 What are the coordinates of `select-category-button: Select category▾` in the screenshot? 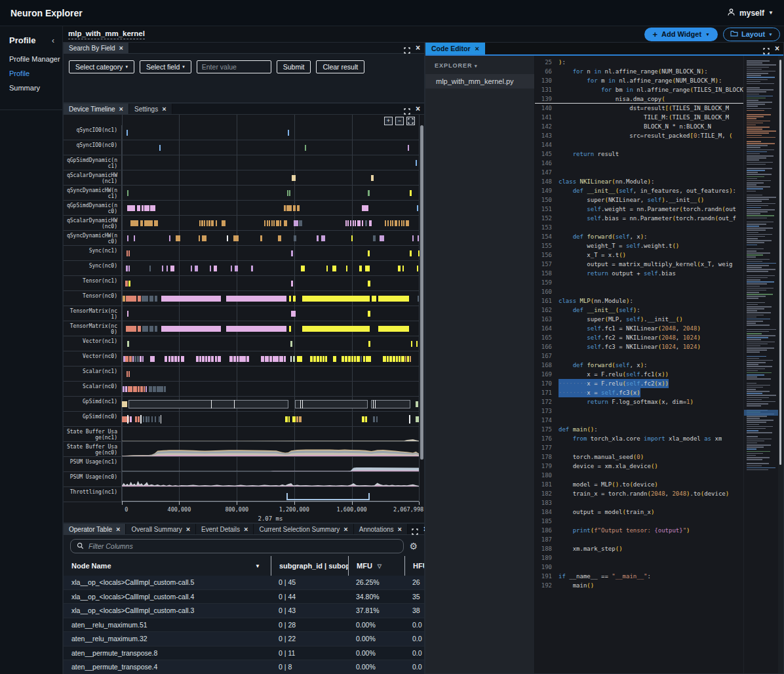 It's located at (102, 67).